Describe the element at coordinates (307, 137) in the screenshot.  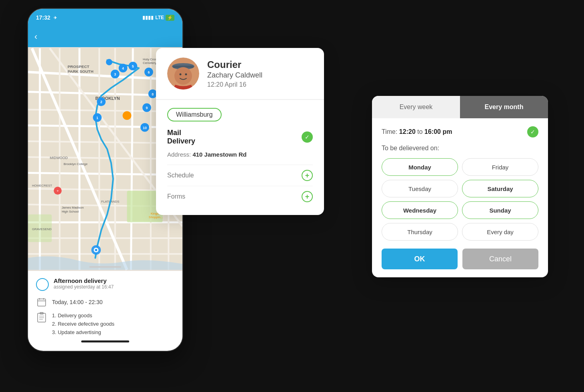
I see `delivery-check-icon: ✓` at that location.